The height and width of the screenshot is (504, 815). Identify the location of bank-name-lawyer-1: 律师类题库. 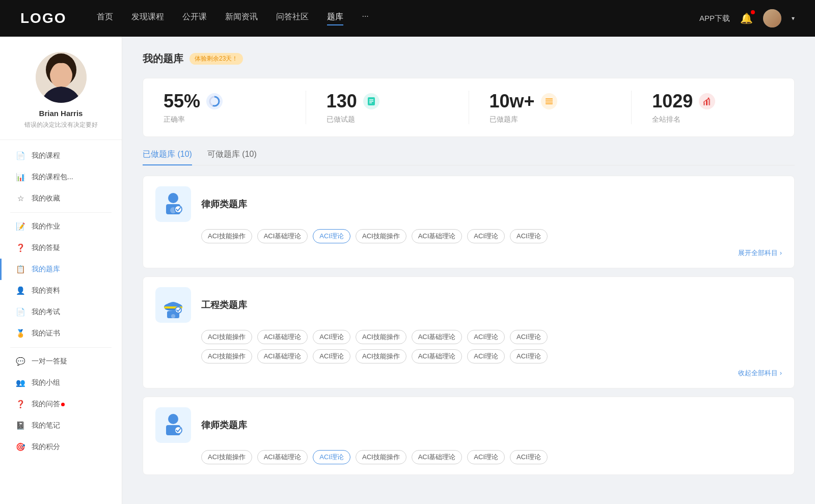
(224, 204).